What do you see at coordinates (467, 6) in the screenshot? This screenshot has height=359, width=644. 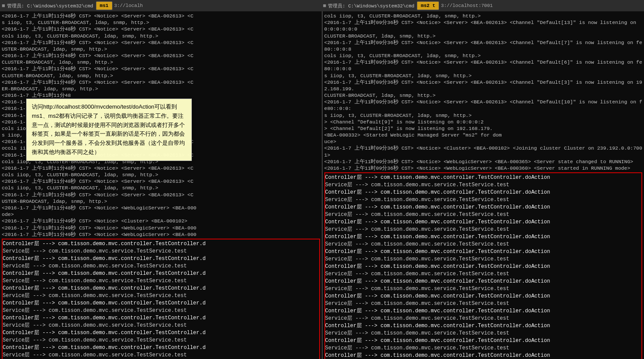 I see `taskbar-url-right: 3://localhost:7001` at bounding box center [467, 6].